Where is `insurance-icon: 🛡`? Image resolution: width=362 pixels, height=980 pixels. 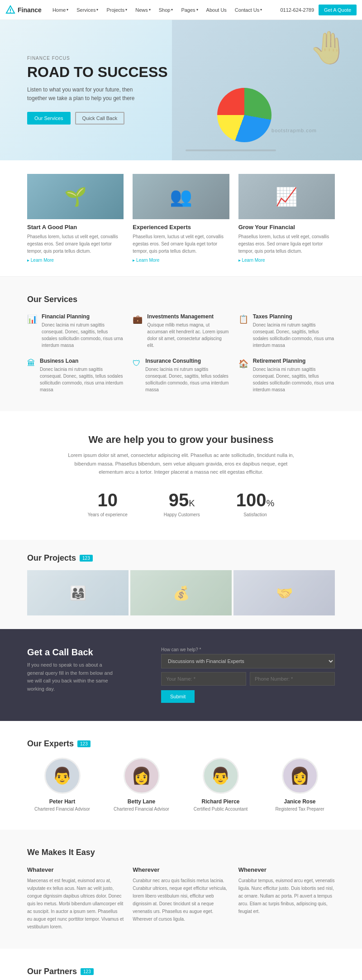 insurance-icon: 🛡 is located at coordinates (137, 376).